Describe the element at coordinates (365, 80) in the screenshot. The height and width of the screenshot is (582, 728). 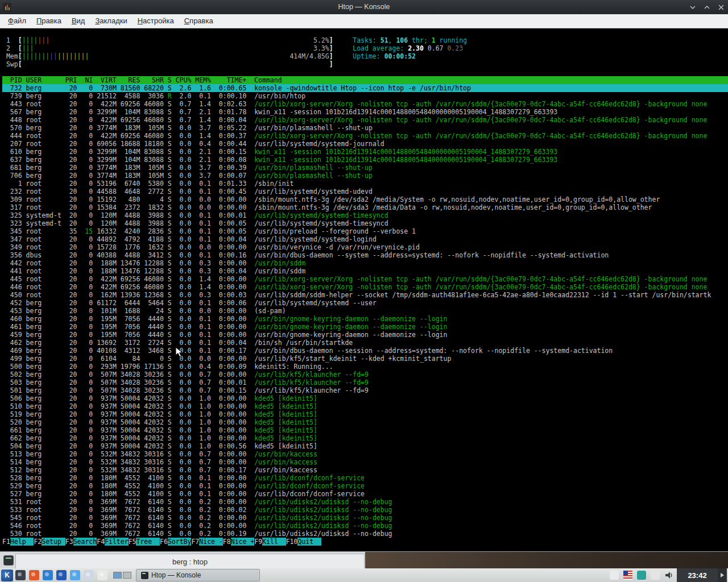
I see `process-table-header: PID USER PRI NI VIRT RES SHR S CPU% MEM%…` at that location.